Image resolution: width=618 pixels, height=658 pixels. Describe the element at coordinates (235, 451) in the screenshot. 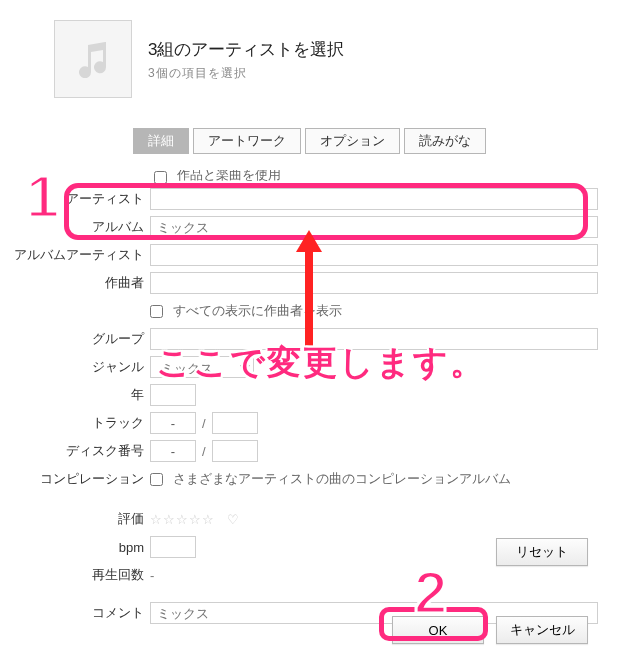

I see `disc-total-input` at that location.